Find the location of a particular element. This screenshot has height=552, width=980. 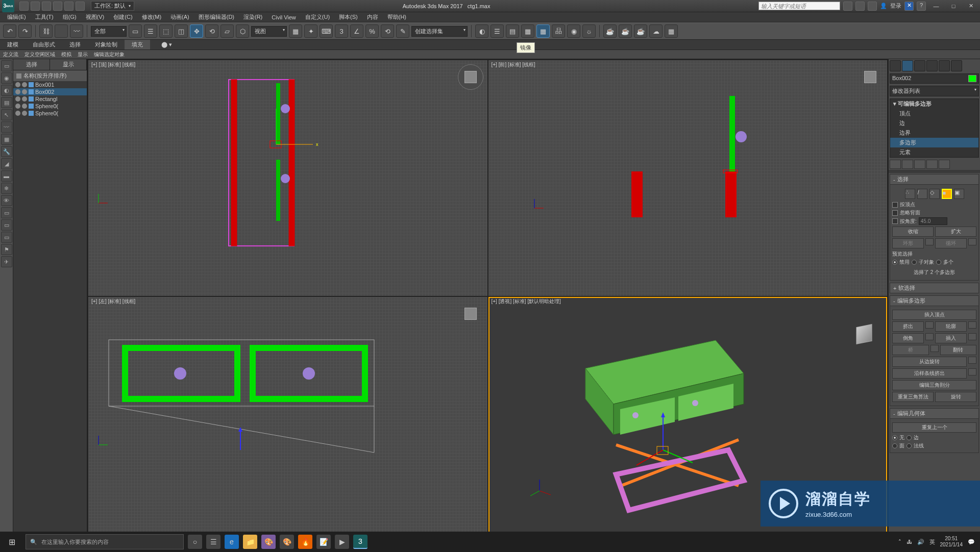

qat-redo-icon is located at coordinates (69, 6).